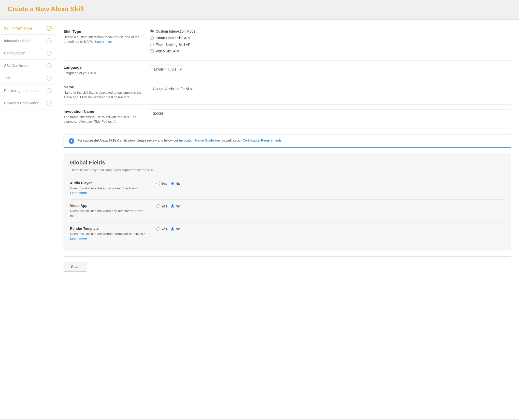 Image resolution: width=519 pixels, height=420 pixels. Describe the element at coordinates (111, 183) in the screenshot. I see `audio-player-title: Audio Player` at that location.